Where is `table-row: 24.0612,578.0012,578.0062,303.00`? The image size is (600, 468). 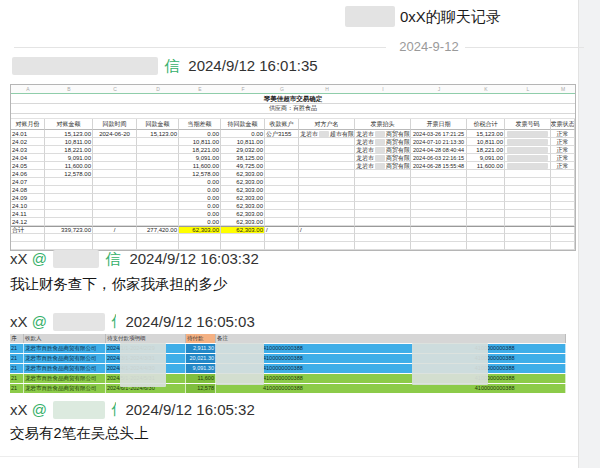 table-row: 24.0612,578.0012,578.0062,303.00 is located at coordinates (293, 174).